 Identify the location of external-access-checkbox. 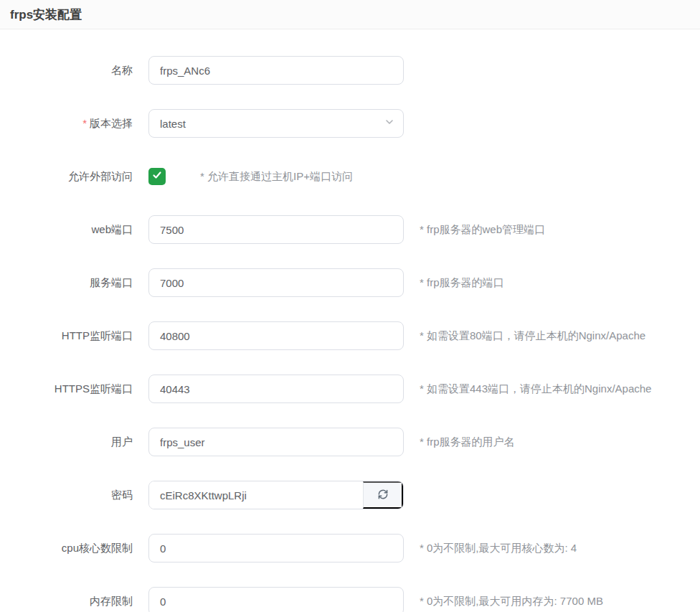
(157, 176).